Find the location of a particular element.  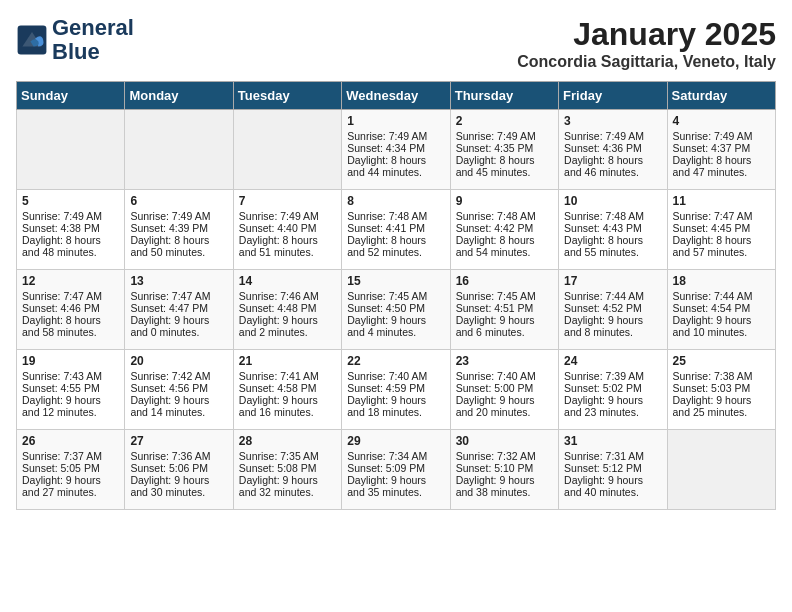

daylight-text: Daylight: 8 hours and 50 minutes. is located at coordinates (178, 246).